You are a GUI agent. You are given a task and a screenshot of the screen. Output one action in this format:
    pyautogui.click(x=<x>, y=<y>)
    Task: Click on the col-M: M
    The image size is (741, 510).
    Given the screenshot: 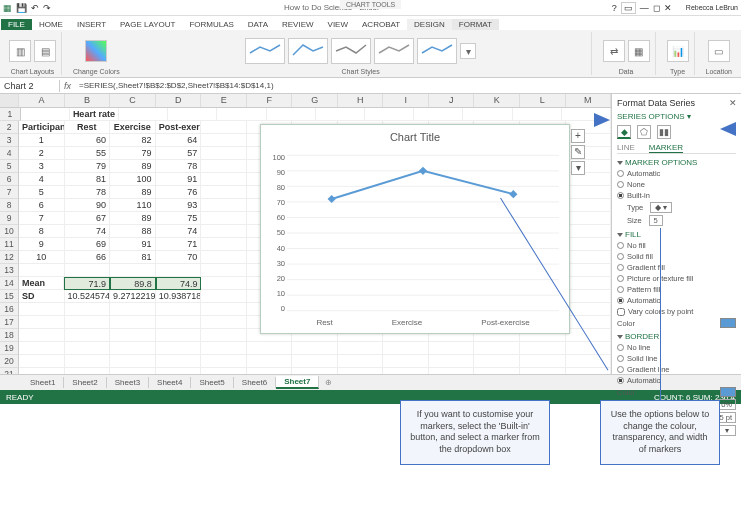 What is the action you would take?
    pyautogui.click(x=588, y=100)
    